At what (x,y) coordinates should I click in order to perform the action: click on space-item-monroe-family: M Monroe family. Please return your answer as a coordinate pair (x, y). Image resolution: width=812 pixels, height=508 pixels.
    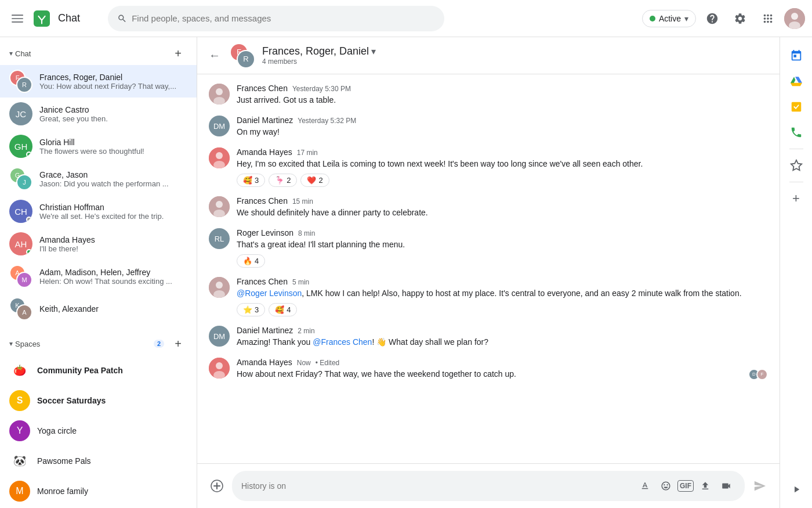
    Looking at the image, I should click on (99, 491).